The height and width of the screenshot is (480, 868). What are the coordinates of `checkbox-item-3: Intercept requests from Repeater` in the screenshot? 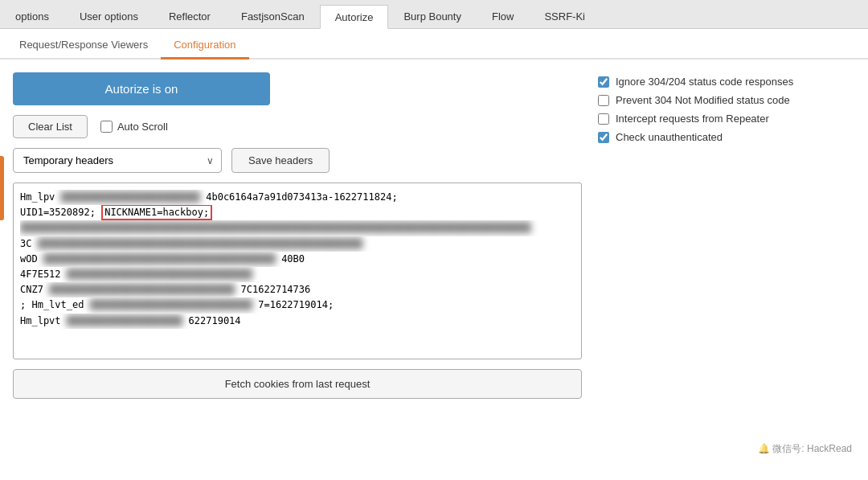 It's located at (727, 119).